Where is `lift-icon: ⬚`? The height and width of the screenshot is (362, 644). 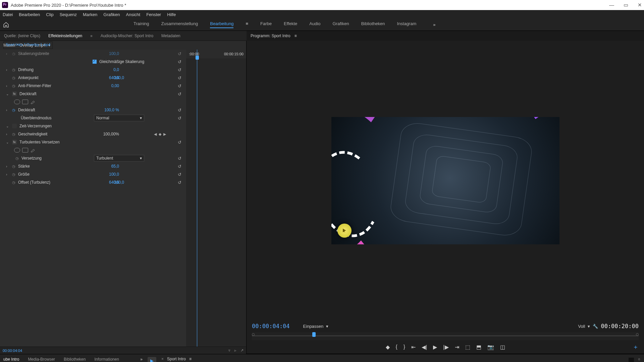 lift-icon: ⬚ is located at coordinates (468, 347).